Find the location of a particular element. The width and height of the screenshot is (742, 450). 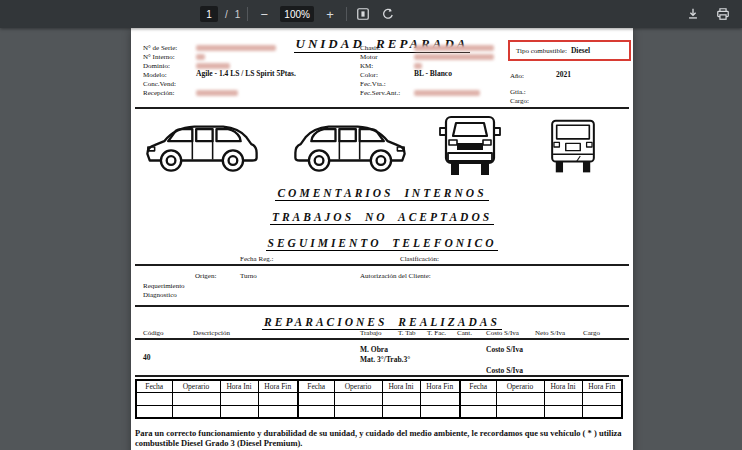

fit-to-page-icon is located at coordinates (363, 14).